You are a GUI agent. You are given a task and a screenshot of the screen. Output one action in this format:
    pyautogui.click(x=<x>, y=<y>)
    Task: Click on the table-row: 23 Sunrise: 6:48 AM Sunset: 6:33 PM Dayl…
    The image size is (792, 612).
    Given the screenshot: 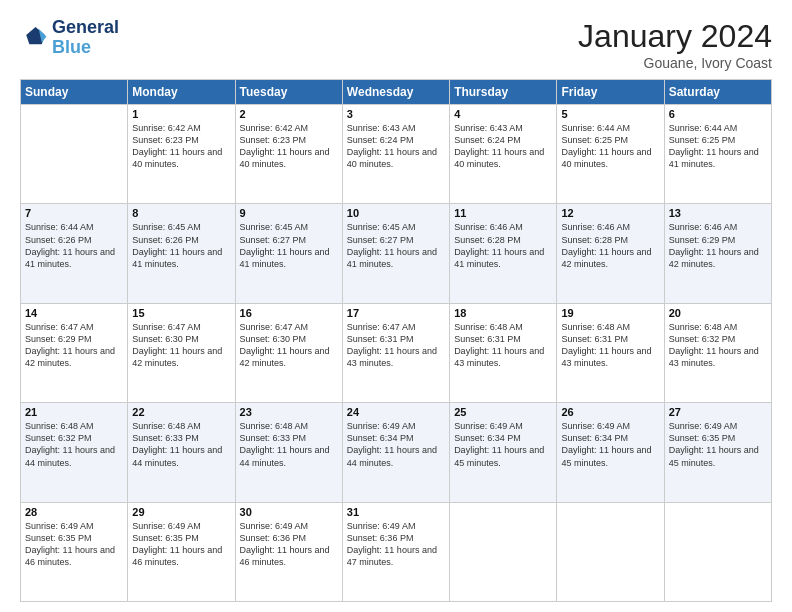 What is the action you would take?
    pyautogui.click(x=288, y=452)
    